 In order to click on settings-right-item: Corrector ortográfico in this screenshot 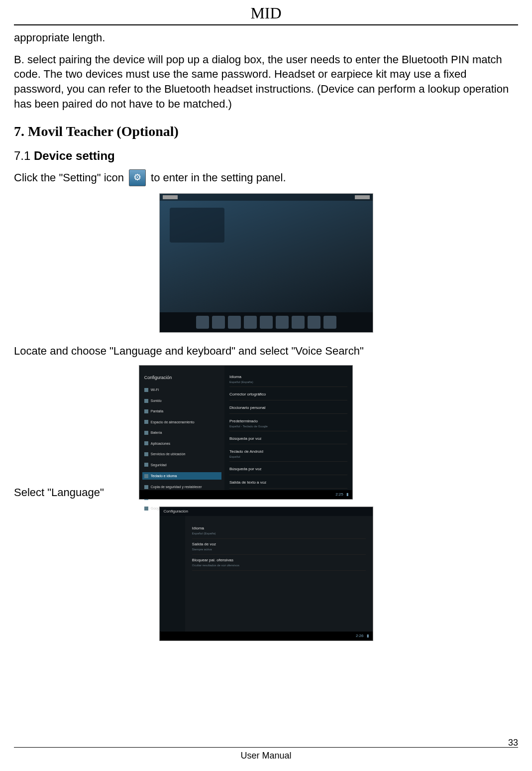, I will do `click(289, 396)`.